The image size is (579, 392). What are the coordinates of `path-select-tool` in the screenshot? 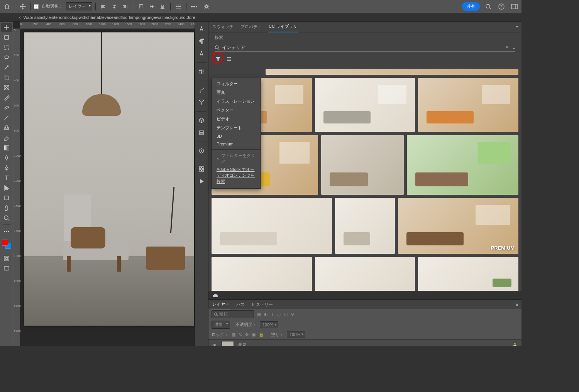 It's located at (7, 188).